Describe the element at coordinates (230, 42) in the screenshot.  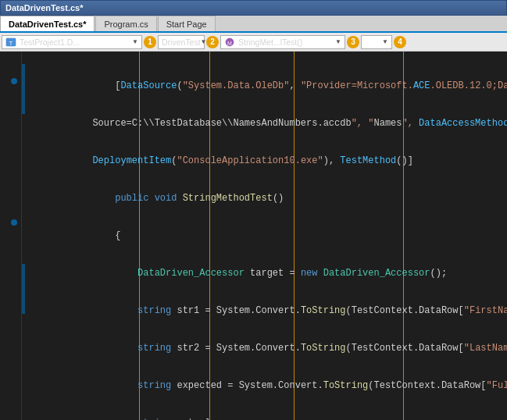
I see `svg-text: M` at that location.